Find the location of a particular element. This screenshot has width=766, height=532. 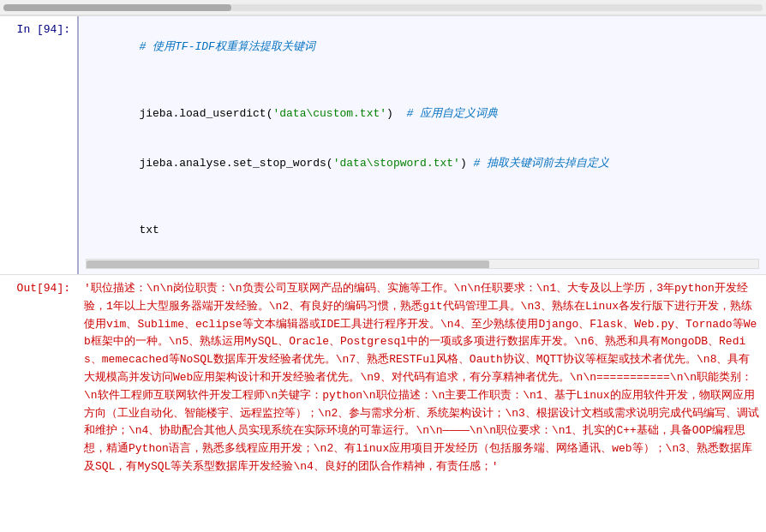

code-line-set-stop-words: jieba.analyse.set_stop_words('data\stopw… is located at coordinates (422, 164).